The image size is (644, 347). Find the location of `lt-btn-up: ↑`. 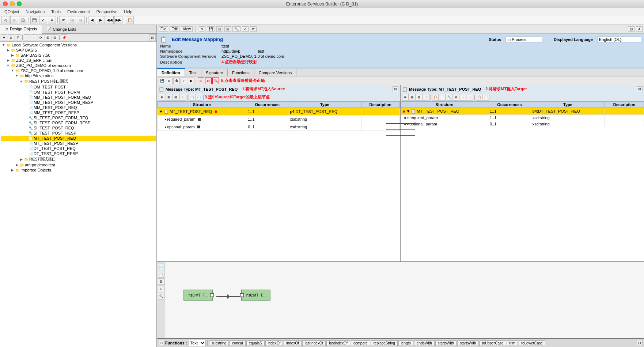

lt-btn-up: ↑ is located at coordinates (27, 38).